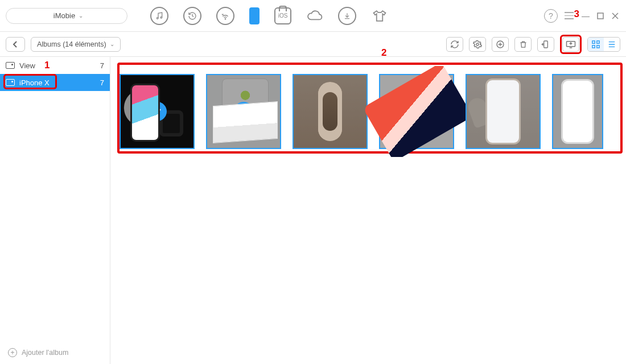  What do you see at coordinates (64, 16) in the screenshot?
I see `brand-label: iMobie` at bounding box center [64, 16].